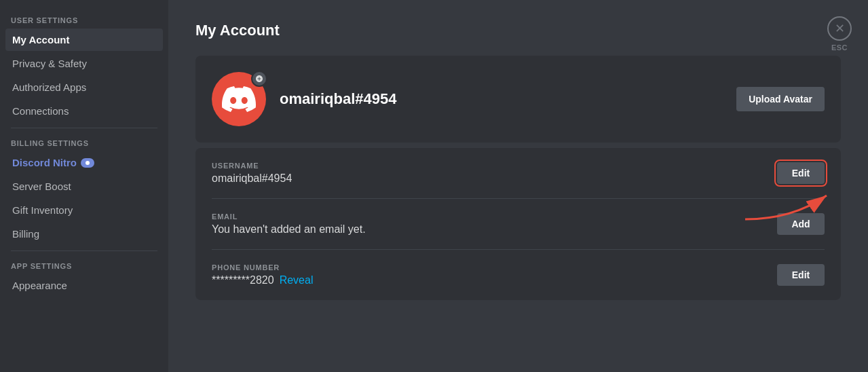 Image resolution: width=868 pixels, height=372 pixels. I want to click on sidebar-item-gift-inventory: Gift Inventory, so click(84, 210).